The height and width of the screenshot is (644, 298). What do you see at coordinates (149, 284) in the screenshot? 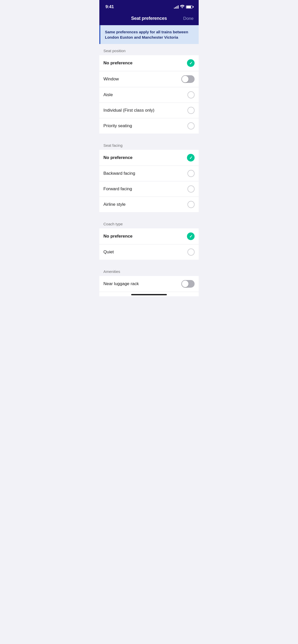
I see `amenities-luggage-row: Near luggage rack` at bounding box center [149, 284].